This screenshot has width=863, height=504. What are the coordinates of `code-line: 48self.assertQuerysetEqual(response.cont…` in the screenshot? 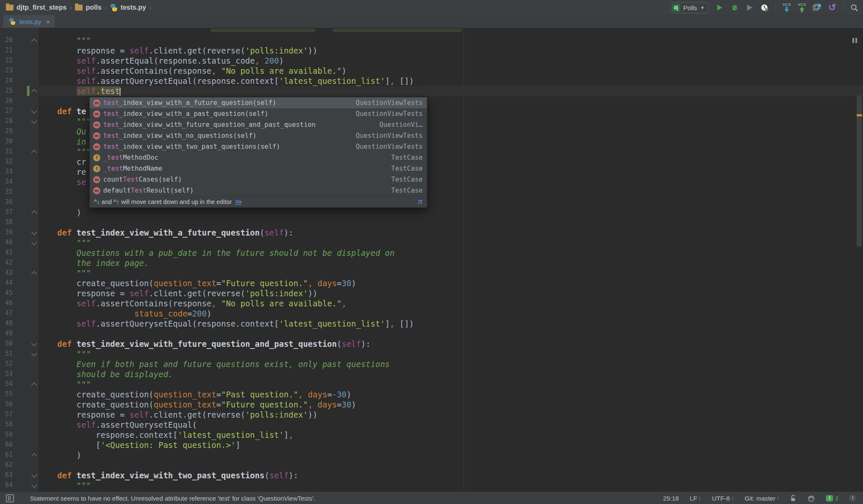 It's located at (432, 324).